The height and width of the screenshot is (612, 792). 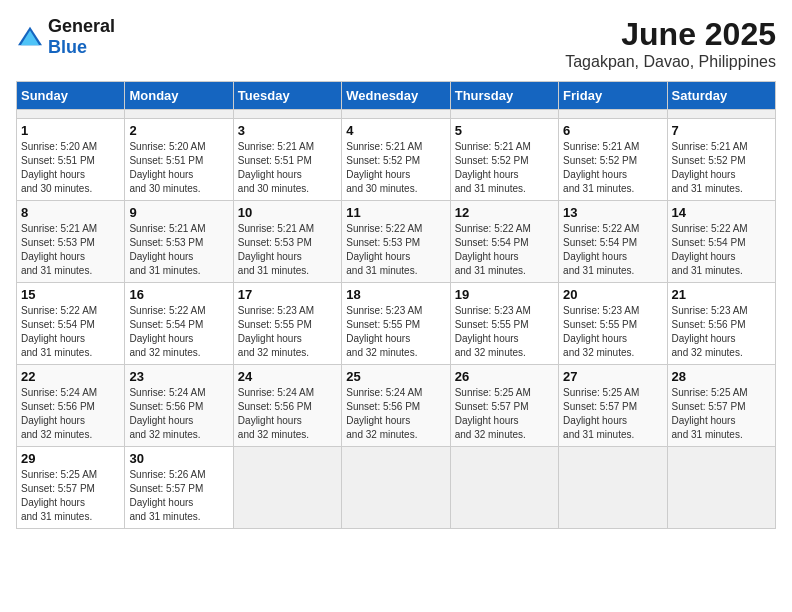 What do you see at coordinates (82, 26) in the screenshot?
I see `logo-general: General` at bounding box center [82, 26].